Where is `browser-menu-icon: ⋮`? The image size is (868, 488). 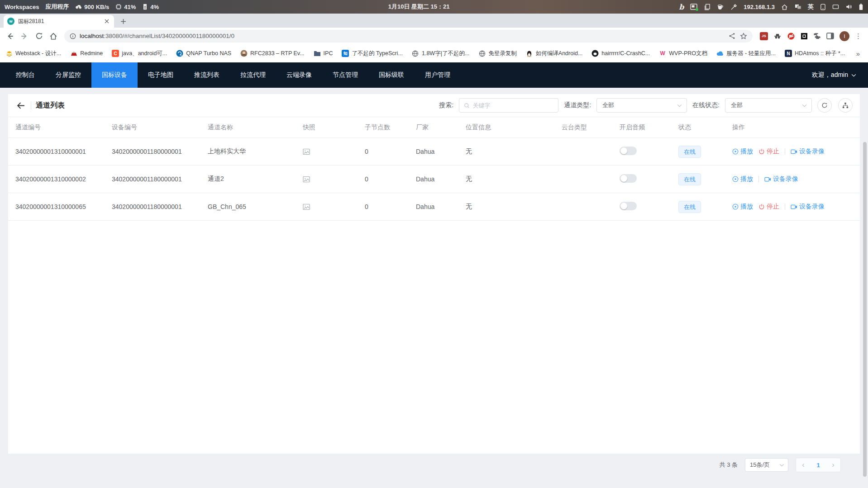
browser-menu-icon: ⋮ is located at coordinates (858, 36).